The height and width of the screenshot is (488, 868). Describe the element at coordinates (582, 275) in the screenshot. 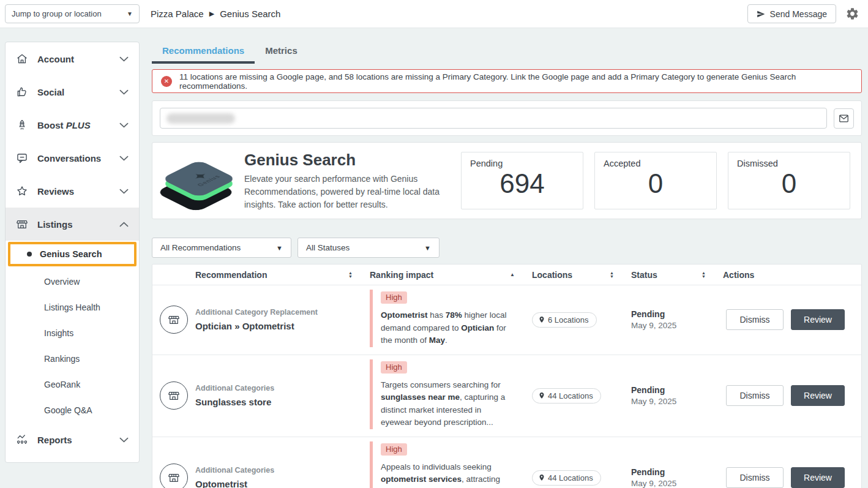

I see `column-header-locations: Locations▲▼` at that location.